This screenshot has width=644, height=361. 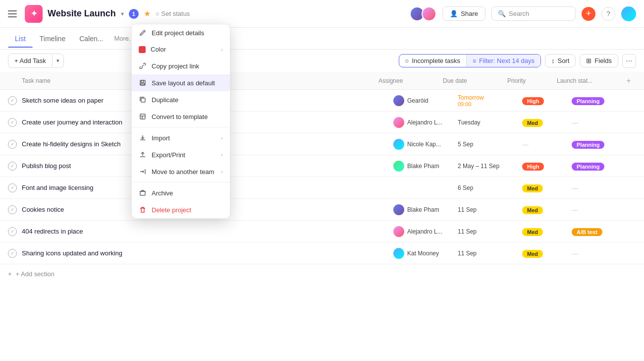 I want to click on ctx-item-link: Copy project link, so click(x=181, y=66).